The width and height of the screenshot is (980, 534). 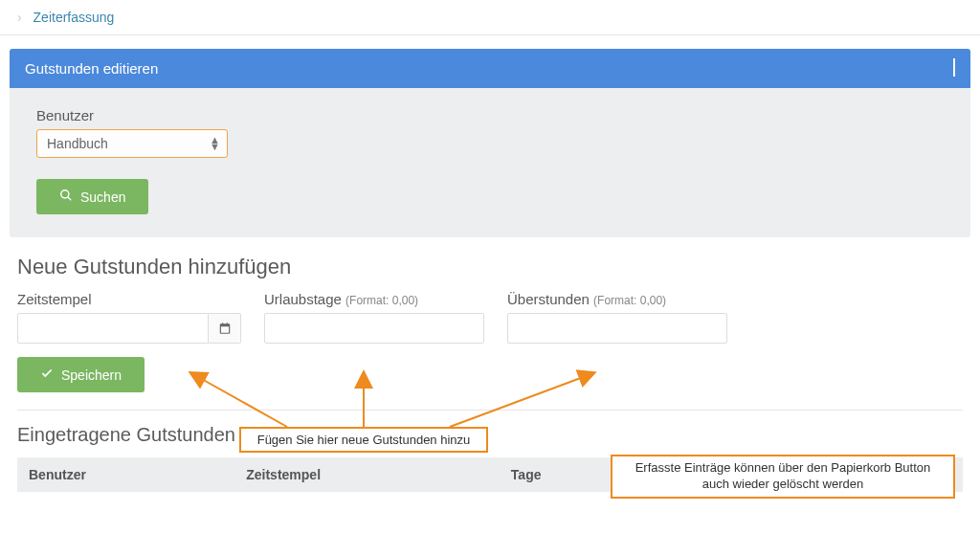 What do you see at coordinates (92, 375) in the screenshot?
I see `save-button-label: Speichern` at bounding box center [92, 375].